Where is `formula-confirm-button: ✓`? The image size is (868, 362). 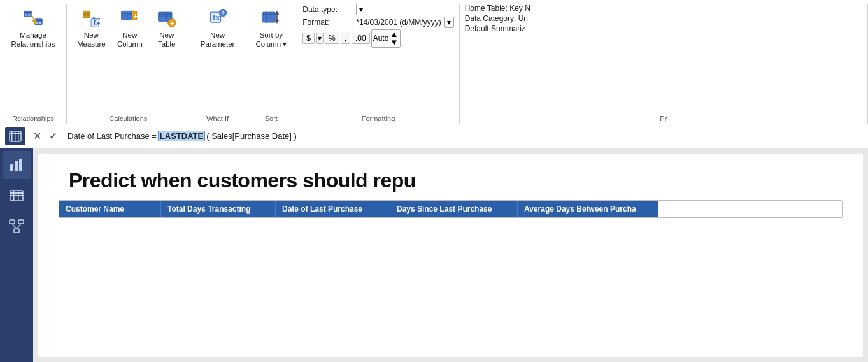 formula-confirm-button: ✓ is located at coordinates (53, 136).